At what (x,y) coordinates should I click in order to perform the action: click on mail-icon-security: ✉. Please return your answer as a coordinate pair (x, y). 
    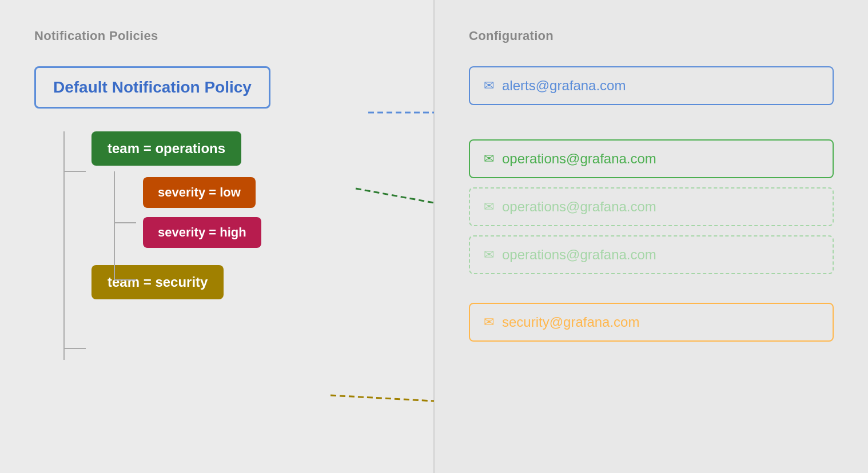
    Looking at the image, I should click on (489, 322).